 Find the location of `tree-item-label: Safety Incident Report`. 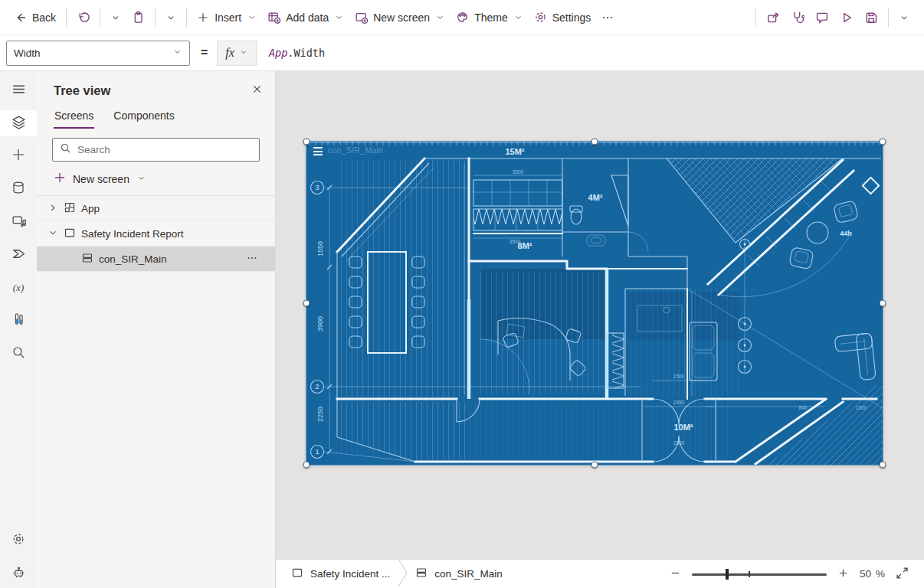

tree-item-label: Safety Incident Report is located at coordinates (133, 234).